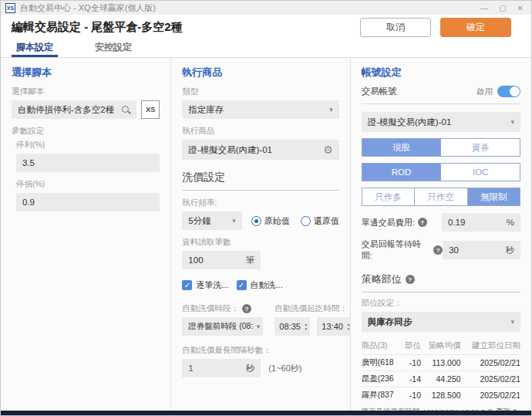  Describe the element at coordinates (389, 197) in the screenshot. I see `segment-long-only: 只作多` at that location.